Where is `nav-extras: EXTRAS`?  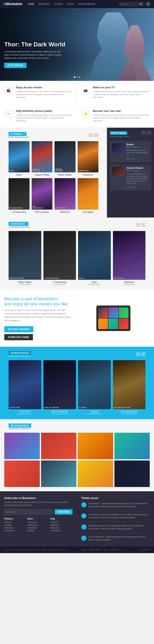
nav-extras: EXTRAS is located at coordinates (58, 4).